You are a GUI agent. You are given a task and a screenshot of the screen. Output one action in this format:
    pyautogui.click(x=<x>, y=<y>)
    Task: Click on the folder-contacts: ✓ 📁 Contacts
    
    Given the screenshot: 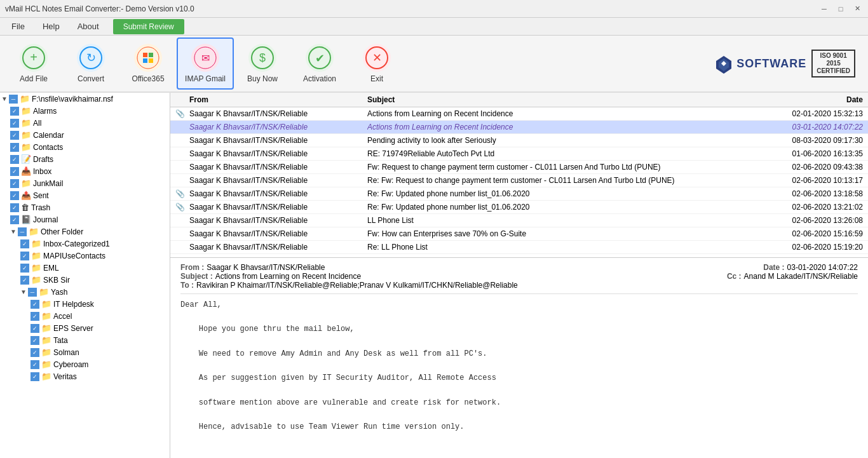 What is the action you would take?
    pyautogui.click(x=85, y=147)
    